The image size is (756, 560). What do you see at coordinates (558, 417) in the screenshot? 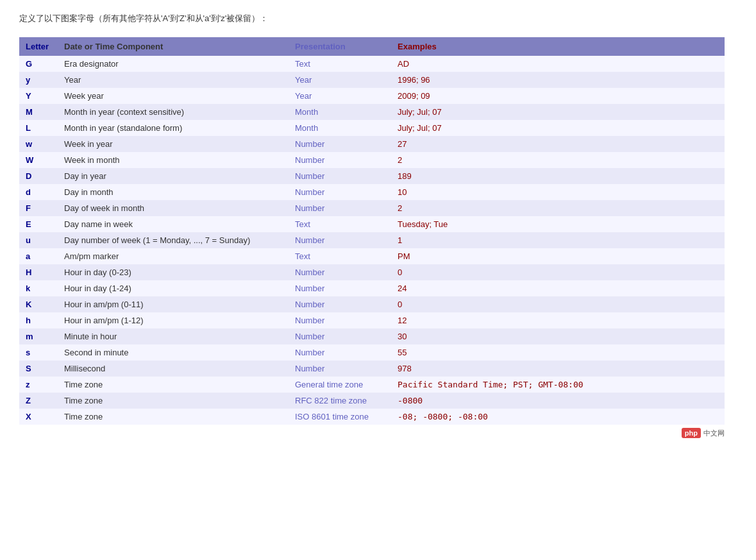
I see `cell-examples: -08; -0800; -08:00` at bounding box center [558, 417].